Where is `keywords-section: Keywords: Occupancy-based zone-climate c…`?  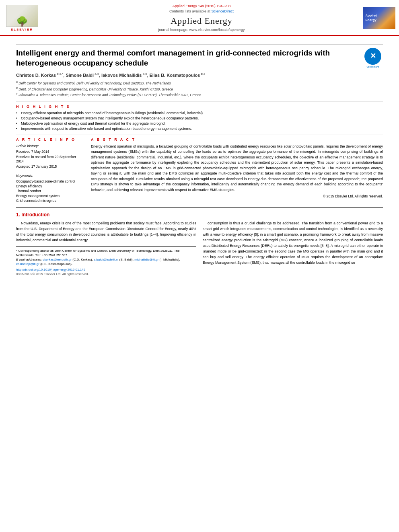
keywords-section: Keywords: Occupancy-based zone-climate c… is located at coordinates (50, 188).